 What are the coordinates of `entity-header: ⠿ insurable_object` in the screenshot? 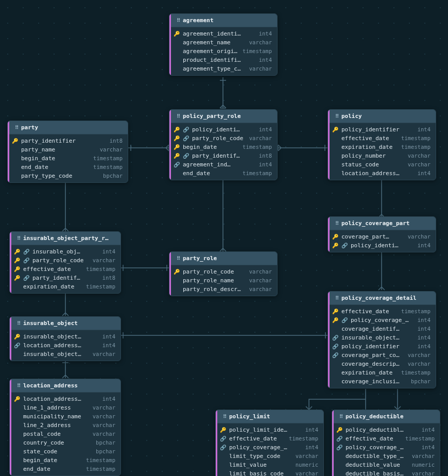 It's located at (65, 324).